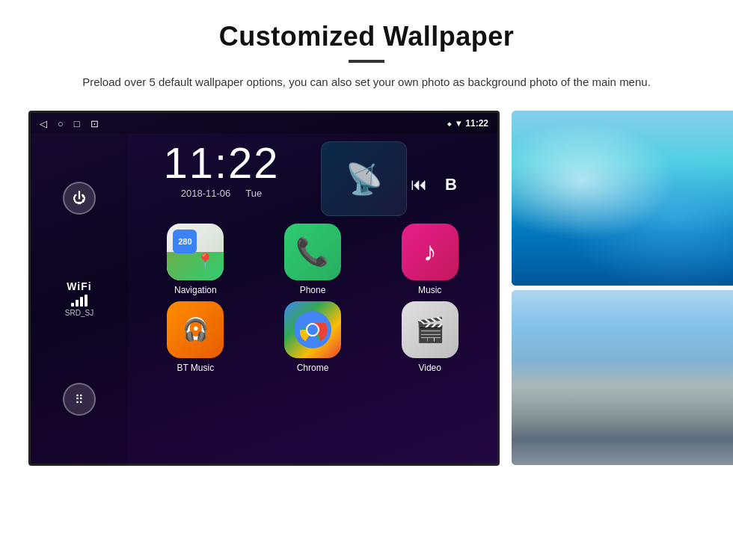  I want to click on app-navigation: 280 📍 Navigation, so click(196, 259).